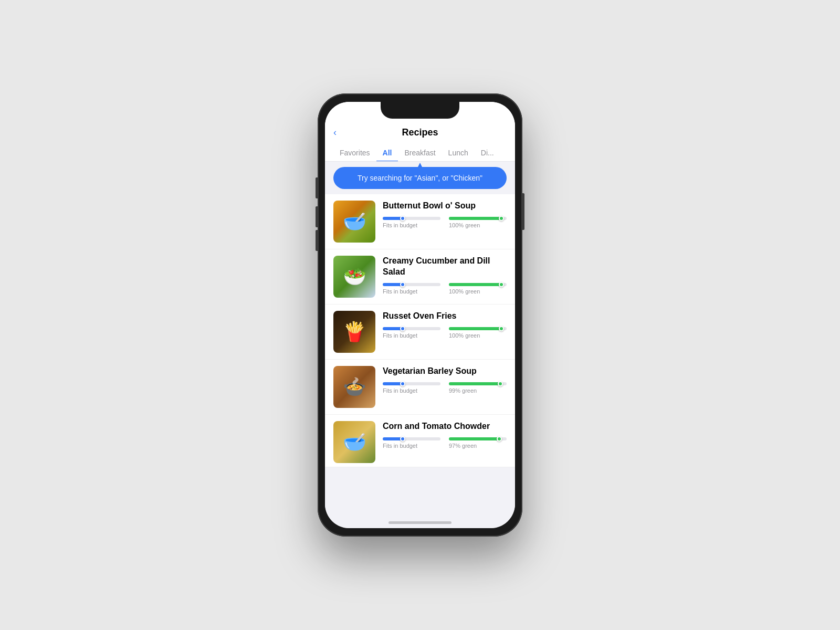 This screenshot has width=840, height=630. Describe the element at coordinates (445, 426) in the screenshot. I see `recipe-name: Corn and Tomato Chowder` at that location.